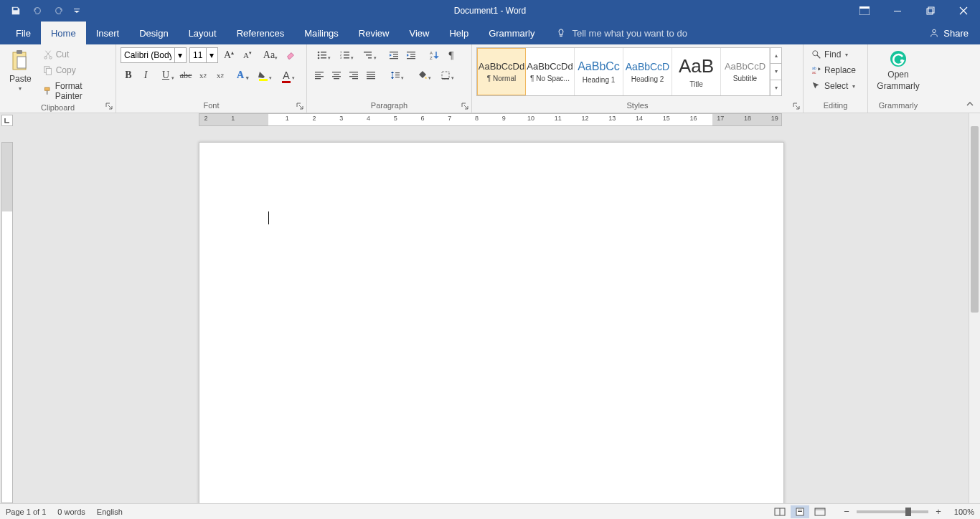 The height and width of the screenshot is (519, 980). I want to click on status-word-count: 0 words, so click(72, 512).